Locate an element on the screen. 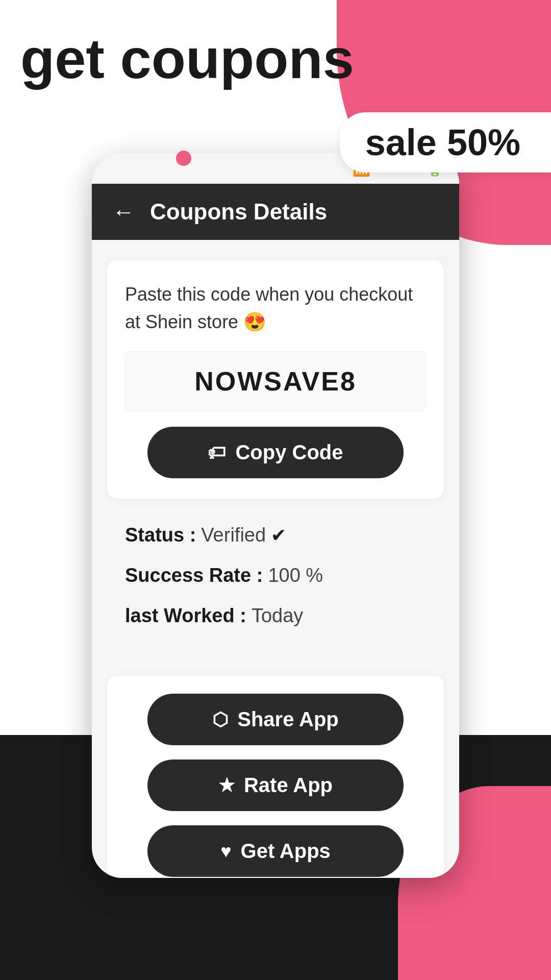  paste-instruction: Paste this code when you checkout at She… is located at coordinates (276, 308).